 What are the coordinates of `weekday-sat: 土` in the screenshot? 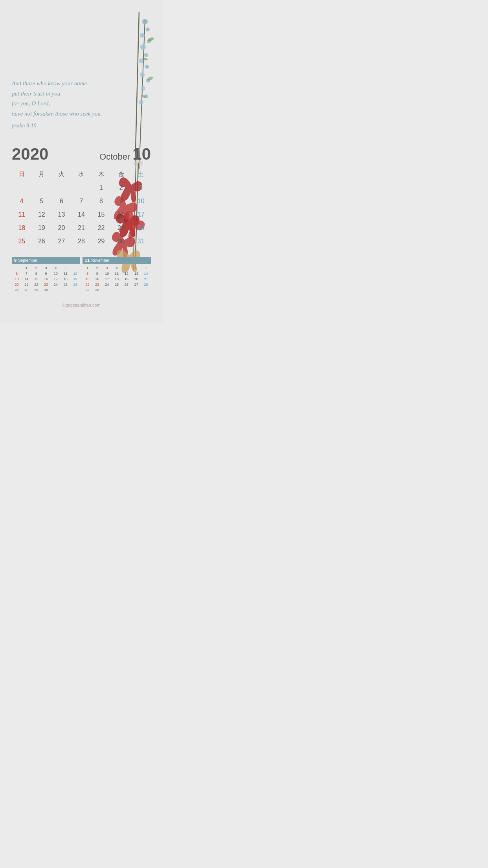 It's located at (141, 175).